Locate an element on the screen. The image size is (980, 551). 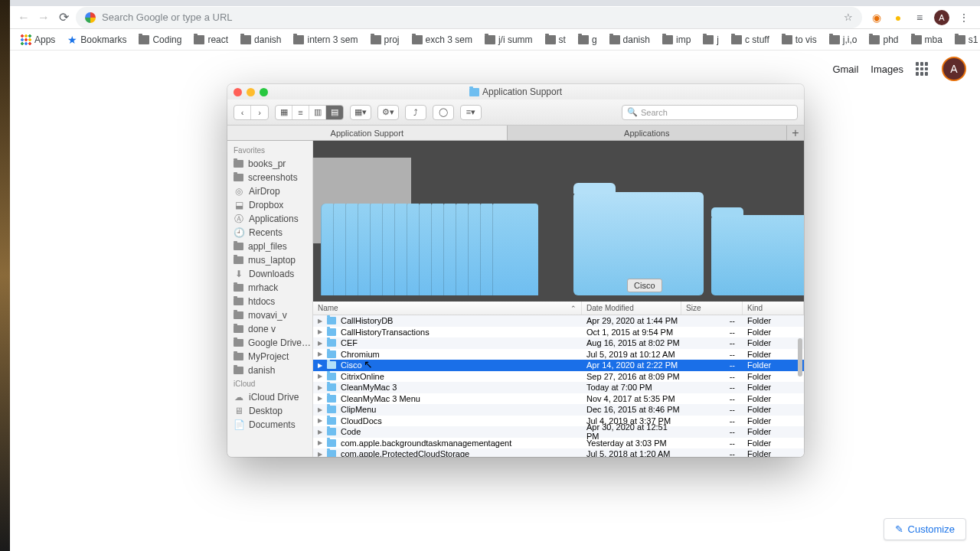
bookmark-item: imp is located at coordinates (677, 40).